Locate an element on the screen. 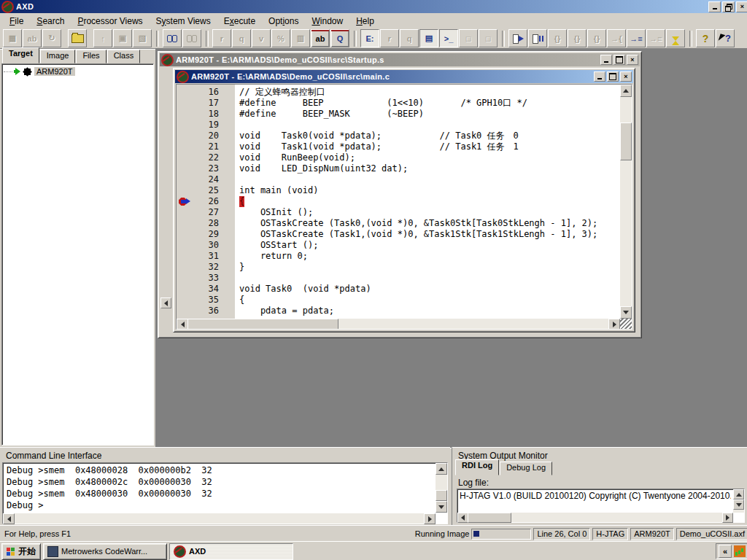  menu-execute: Execute is located at coordinates (239, 21).